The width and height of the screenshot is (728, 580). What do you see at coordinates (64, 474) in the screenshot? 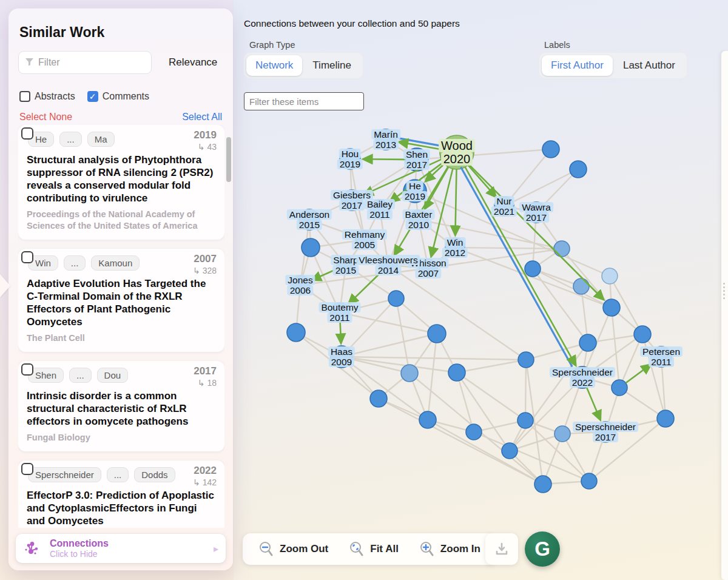
I see `first-author-chip: Sperschneider` at bounding box center [64, 474].